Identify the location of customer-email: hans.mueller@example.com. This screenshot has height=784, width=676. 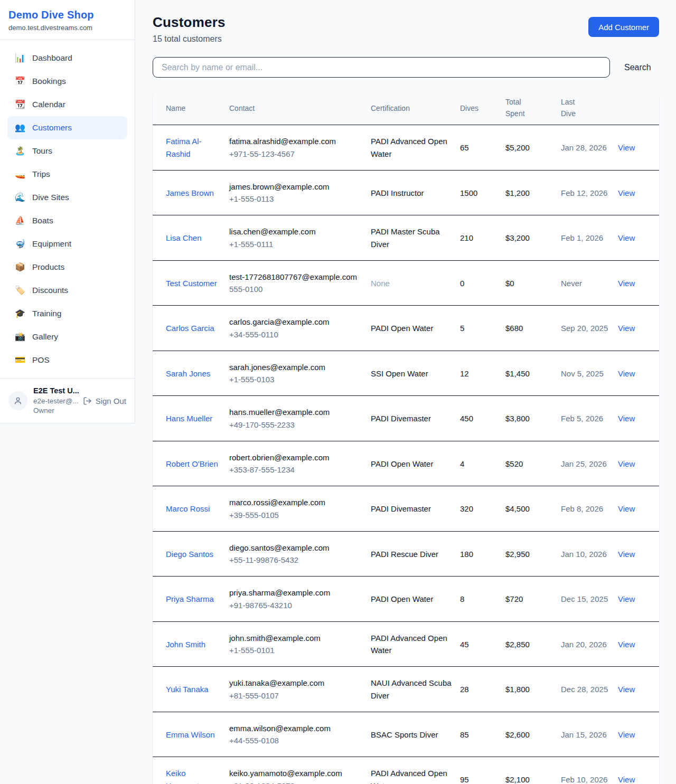
(296, 412).